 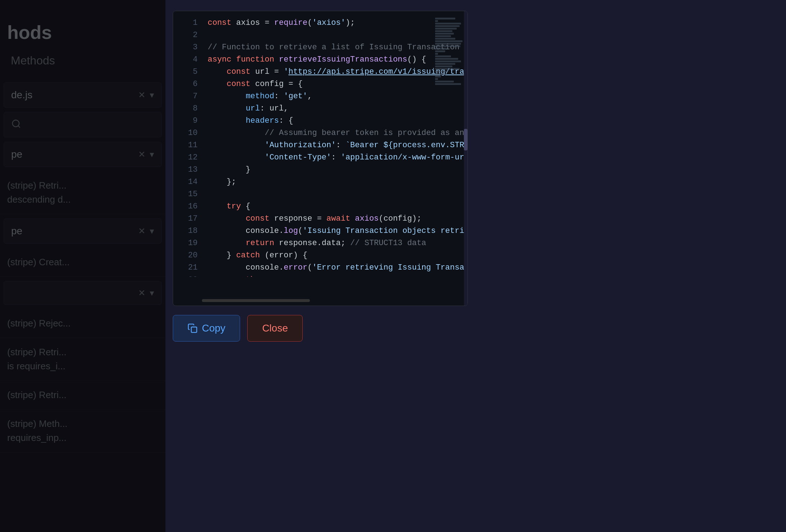 What do you see at coordinates (256, 301) in the screenshot?
I see `scrollbar-horizontal` at bounding box center [256, 301].